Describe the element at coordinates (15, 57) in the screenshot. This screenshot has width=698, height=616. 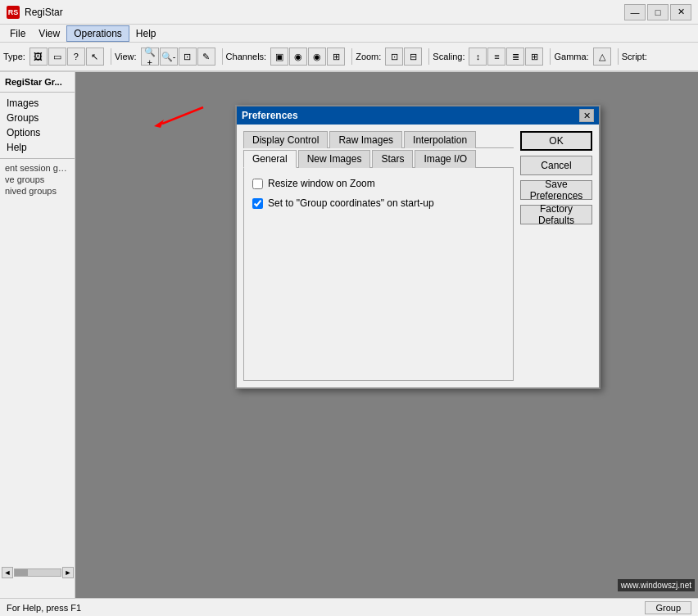
I see `type-label: Type:` at that location.